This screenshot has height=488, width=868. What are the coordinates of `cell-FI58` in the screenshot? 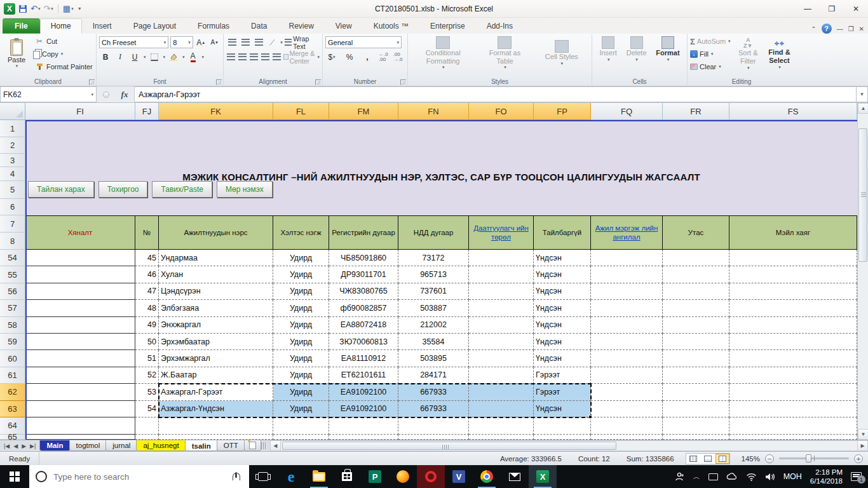 It's located at (80, 325).